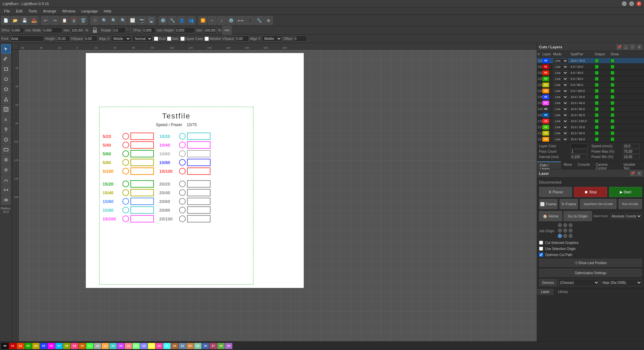 This screenshot has width=644, height=350. What do you see at coordinates (602, 85) in the screenshot?
I see `layer-out-c04` at bounding box center [602, 85].